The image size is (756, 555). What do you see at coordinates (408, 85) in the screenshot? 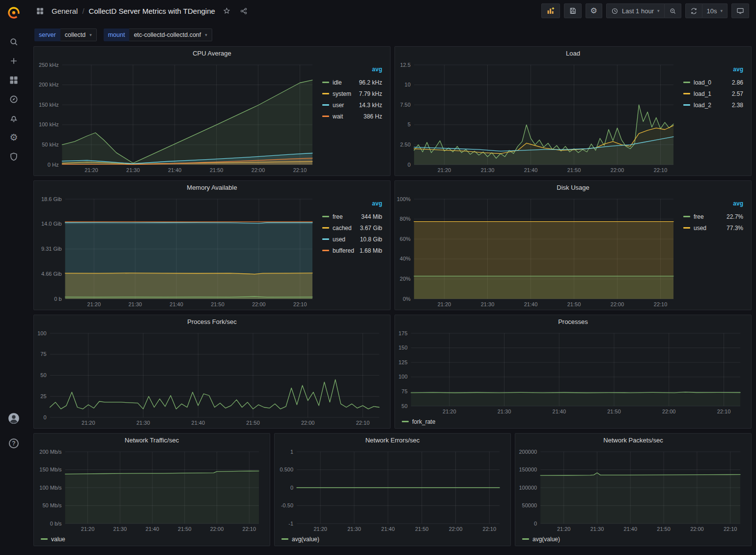
I see `svg-text: 10` at bounding box center [408, 85].